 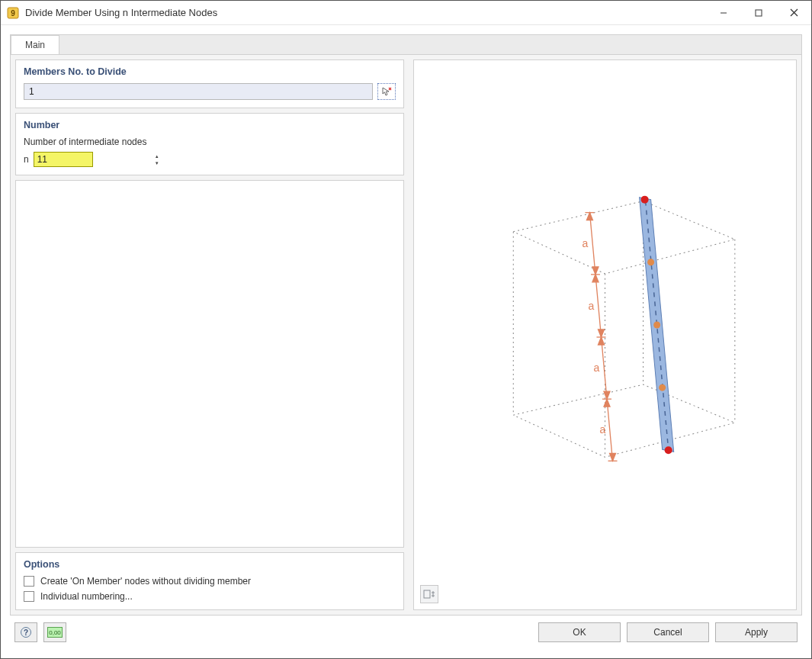 I want to click on tab-strip: Main, so click(x=406, y=44).